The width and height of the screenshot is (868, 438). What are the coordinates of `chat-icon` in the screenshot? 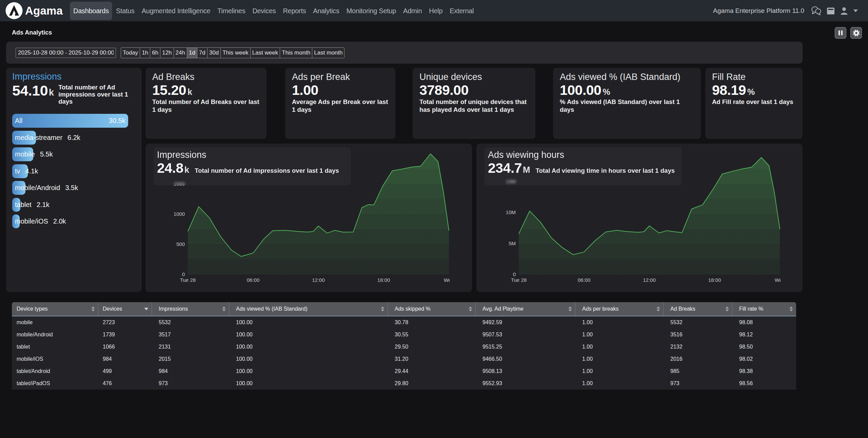 It's located at (816, 11).